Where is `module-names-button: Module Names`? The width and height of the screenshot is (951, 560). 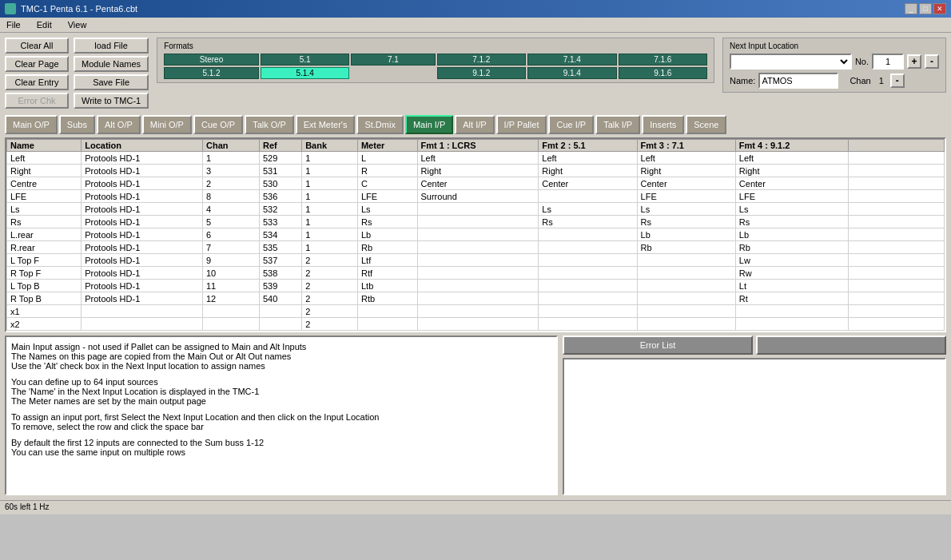
module-names-button: Module Names is located at coordinates (111, 64).